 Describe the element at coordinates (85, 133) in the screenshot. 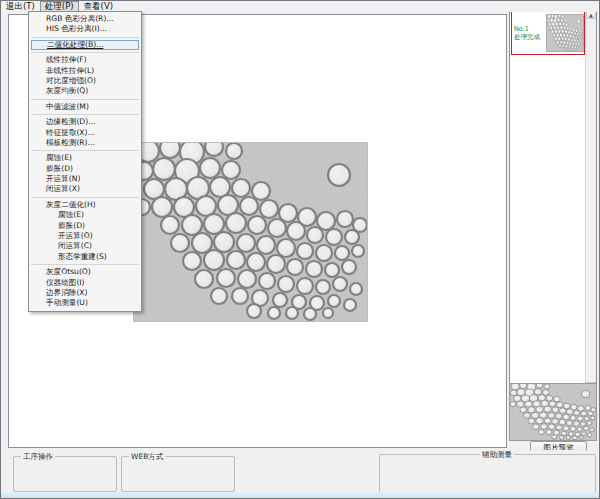

I see `menu-item: 特征提取(X)...` at that location.